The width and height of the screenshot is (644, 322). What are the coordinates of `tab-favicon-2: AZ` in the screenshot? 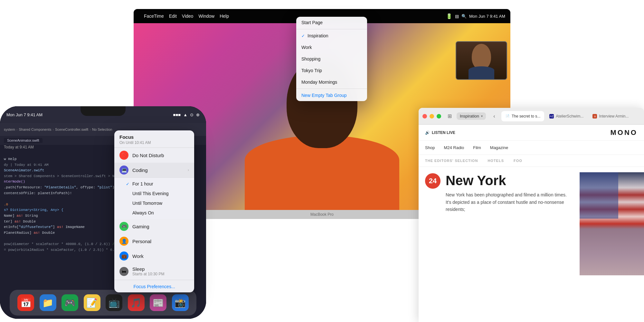 It's located at (552, 116).